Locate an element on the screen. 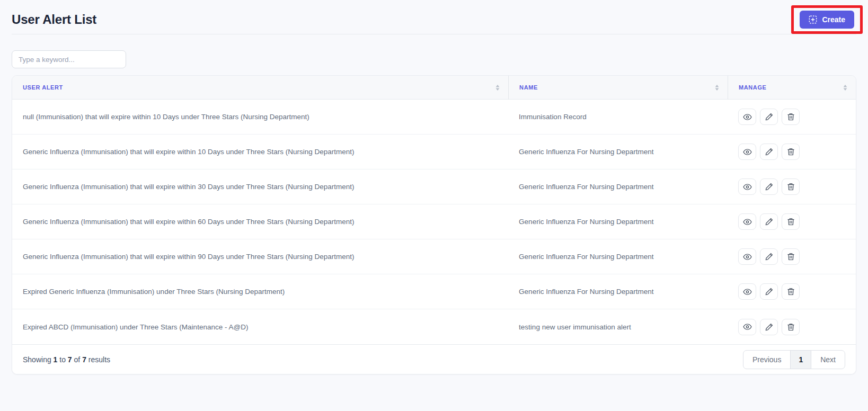 This screenshot has height=411, width=868. summary-to: 7 is located at coordinates (70, 360).